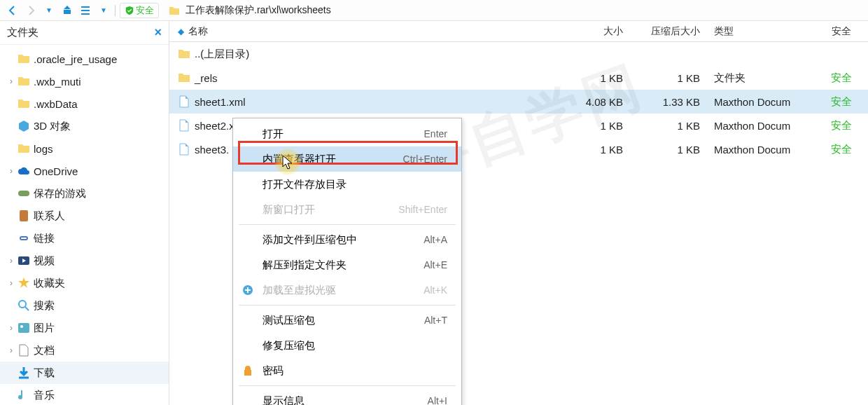 The width and height of the screenshot is (868, 405). I want to click on menu-label: 内置查看器打开, so click(300, 160).